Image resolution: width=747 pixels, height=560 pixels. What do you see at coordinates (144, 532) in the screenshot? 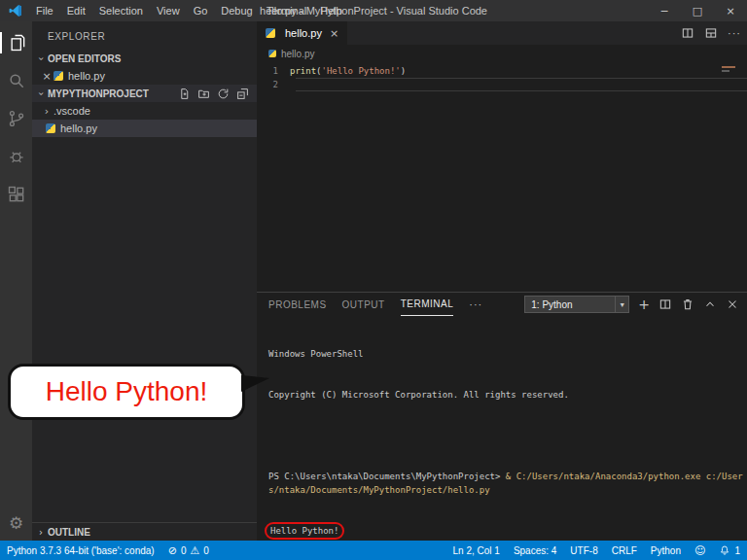
I see `outline-header: › OUTLINE` at bounding box center [144, 532].